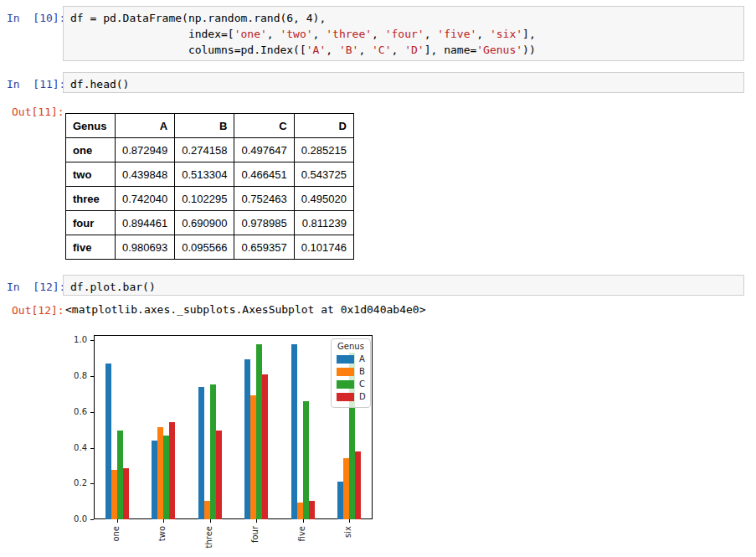 The image size is (756, 557). Describe the element at coordinates (404, 18) in the screenshot. I see `code-line: df = pd.DataFrame(np.random.rand(5, 3),` at that location.